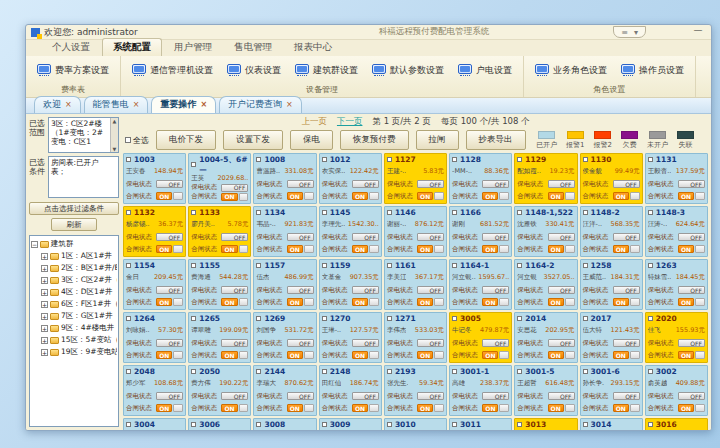 Image resolution: width=720 pixels, height=448 pixels. I want to click on selected-condition-listbox: 房间表:已开户表；, so click(84, 177).